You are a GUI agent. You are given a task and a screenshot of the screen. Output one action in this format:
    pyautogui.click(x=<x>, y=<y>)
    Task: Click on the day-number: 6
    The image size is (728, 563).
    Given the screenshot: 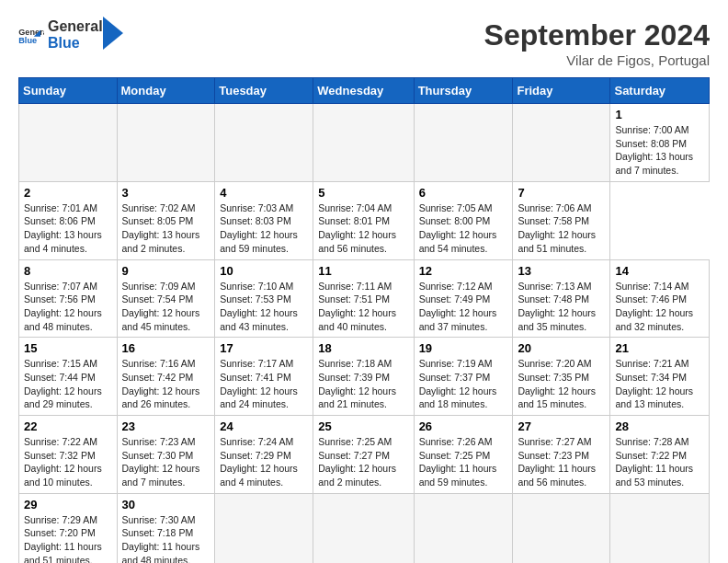 What is the action you would take?
    pyautogui.click(x=463, y=193)
    